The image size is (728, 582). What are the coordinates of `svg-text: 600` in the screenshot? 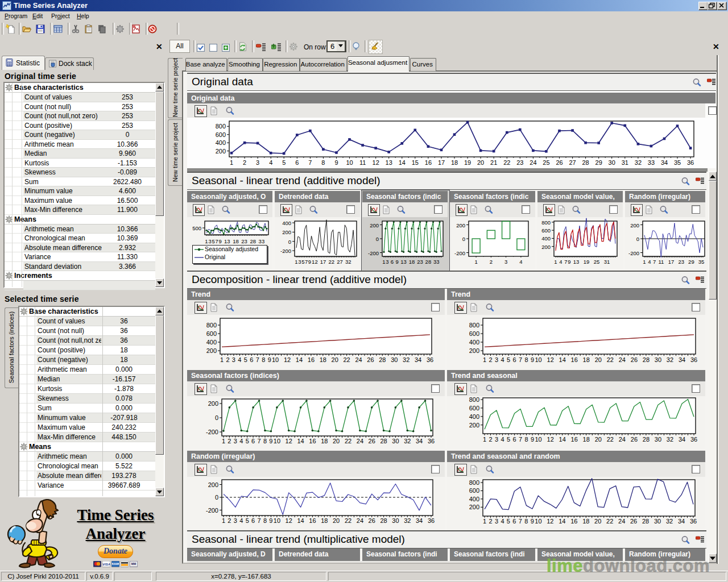 It's located at (474, 408).